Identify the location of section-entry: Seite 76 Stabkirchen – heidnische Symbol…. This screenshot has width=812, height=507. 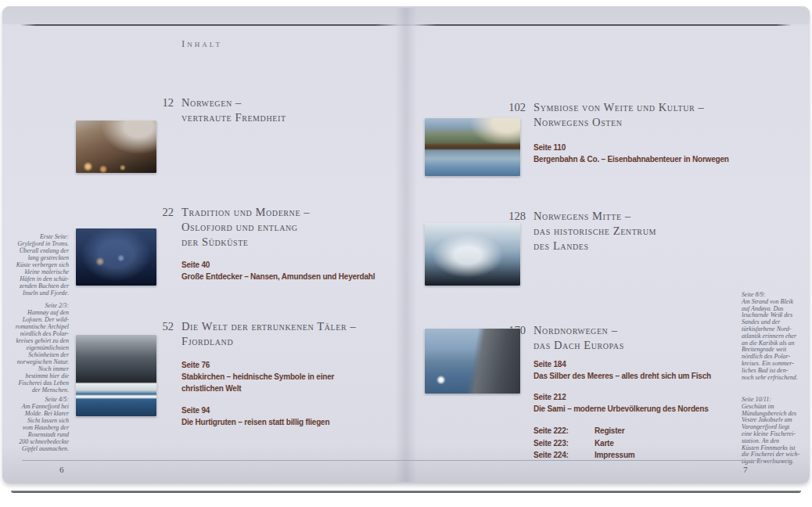
(258, 377).